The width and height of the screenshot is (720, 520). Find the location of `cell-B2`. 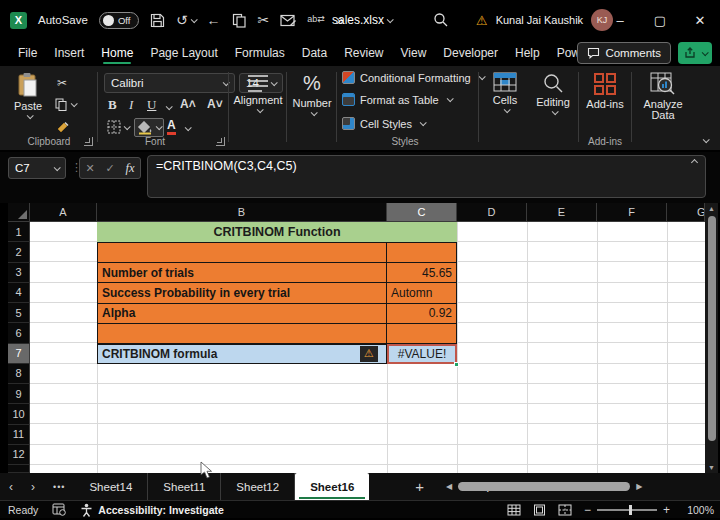

cell-B2 is located at coordinates (242, 252).